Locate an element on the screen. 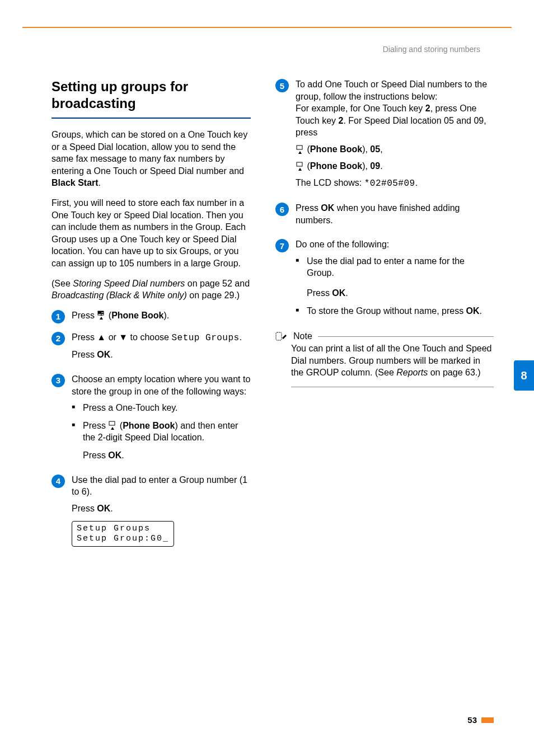 This screenshot has height=756, width=534. step3-item-2: Press (Phone Book) and then enter the 2-… is located at coordinates (167, 432).